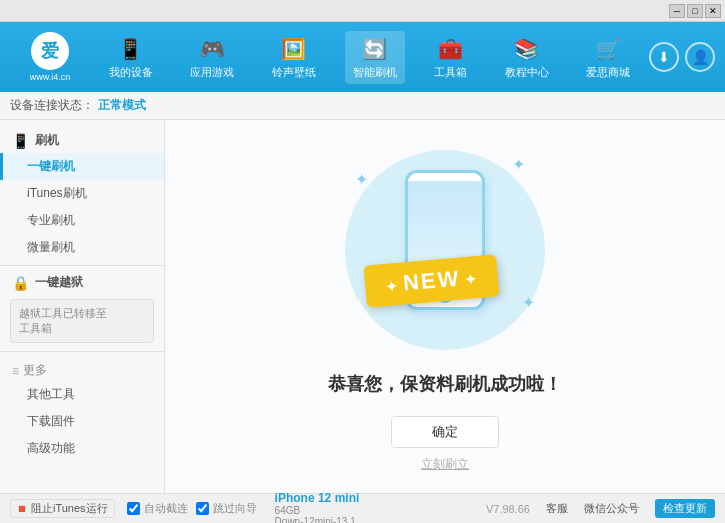 The width and height of the screenshot is (725, 523). Describe the element at coordinates (527, 58) in the screenshot. I see `nav-tutorial: 📚 教程中心` at that location.